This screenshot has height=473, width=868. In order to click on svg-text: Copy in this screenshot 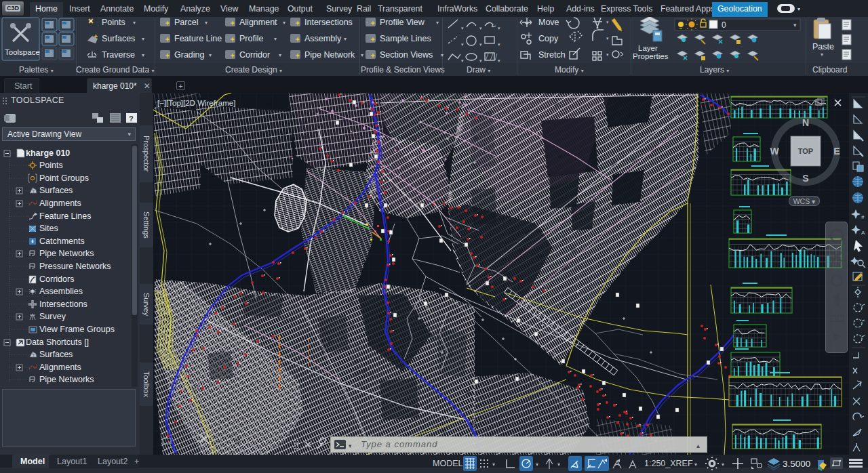, I will do `click(549, 39)`.